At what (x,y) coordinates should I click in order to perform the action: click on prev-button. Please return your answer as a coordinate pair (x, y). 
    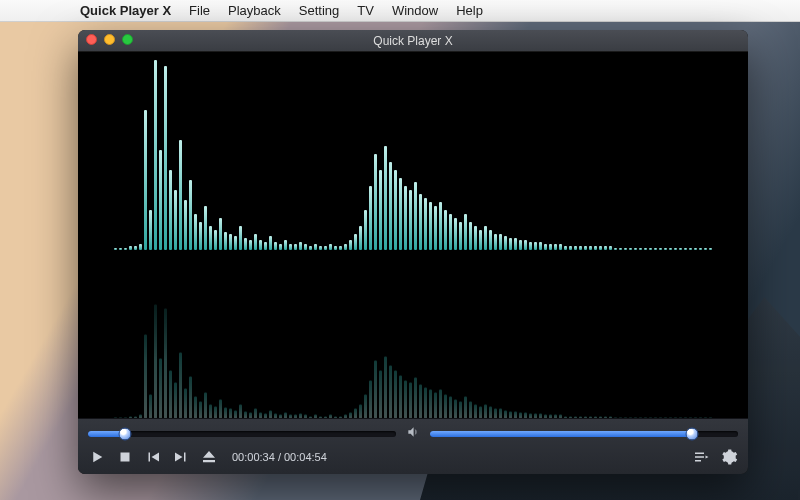
    Looking at the image, I should click on (153, 457).